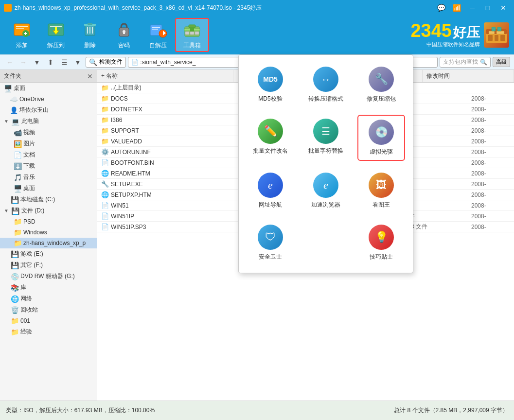 The width and height of the screenshot is (514, 420). Describe the element at coordinates (49, 222) in the screenshot. I see `sidebar-item-psd: 📁 PSD` at that location.